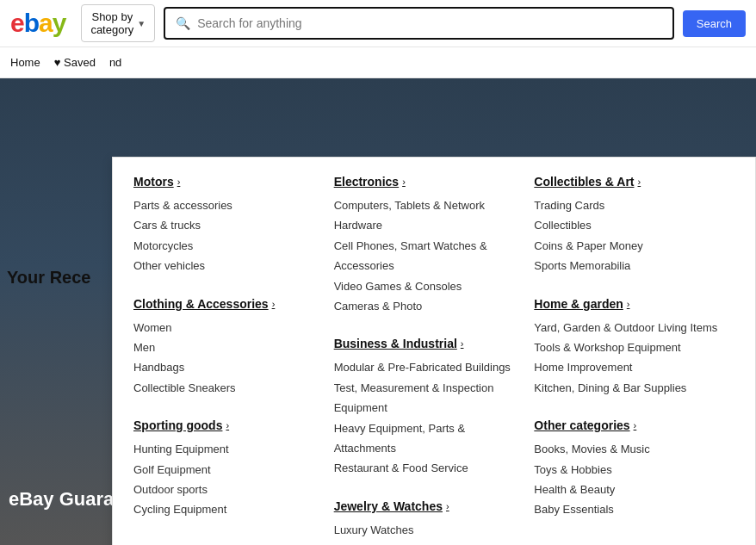  Describe the element at coordinates (427, 245) in the screenshot. I see `section-electronics: Electronics › Computers, Tablets & Netwo…` at that location.